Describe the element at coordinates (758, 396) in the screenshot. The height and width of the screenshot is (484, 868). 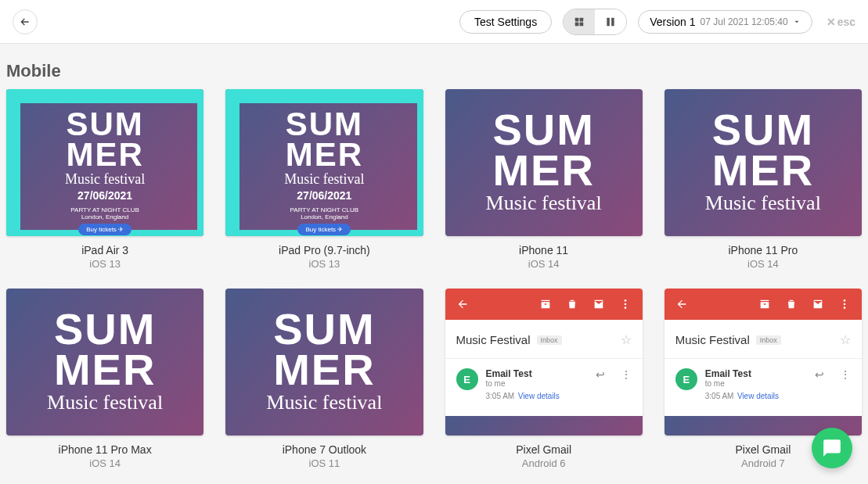
I see `gmail-view-details: View details` at that location.